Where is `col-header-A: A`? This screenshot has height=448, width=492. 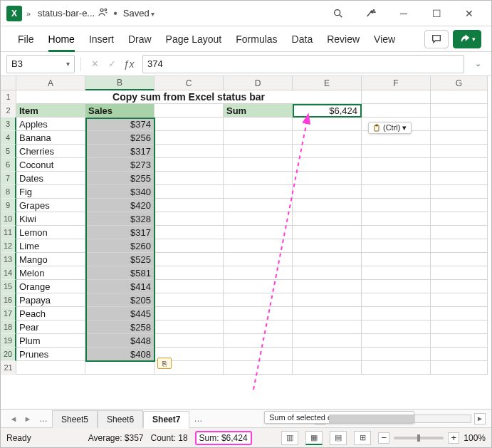
col-header-A: A is located at coordinates (51, 83).